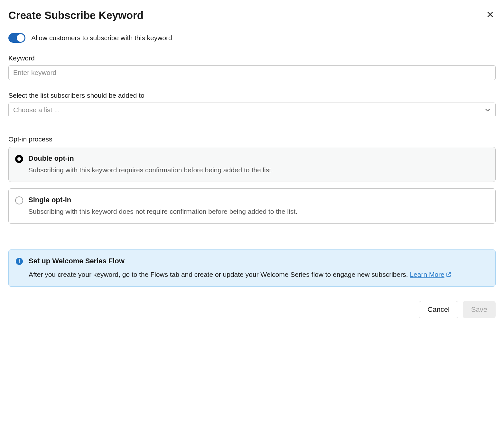 The height and width of the screenshot is (443, 504). Describe the element at coordinates (76, 15) in the screenshot. I see `page-title: Create Subscribe Keyword` at that location.